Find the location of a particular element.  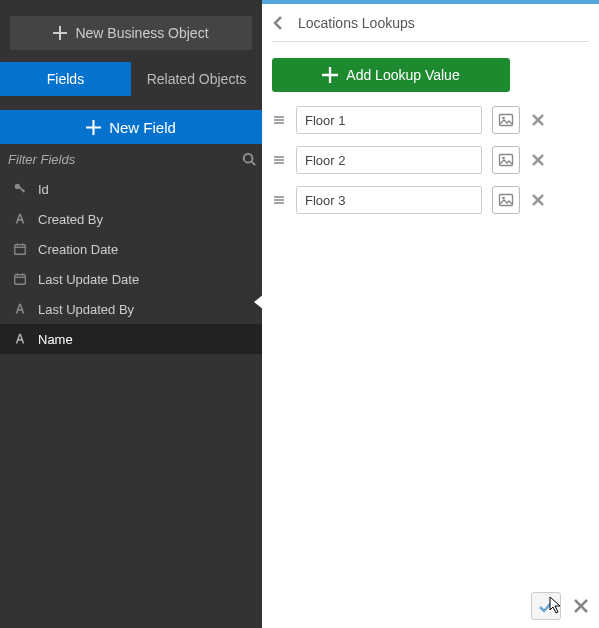

new-field-button: New Field is located at coordinates (131, 127).